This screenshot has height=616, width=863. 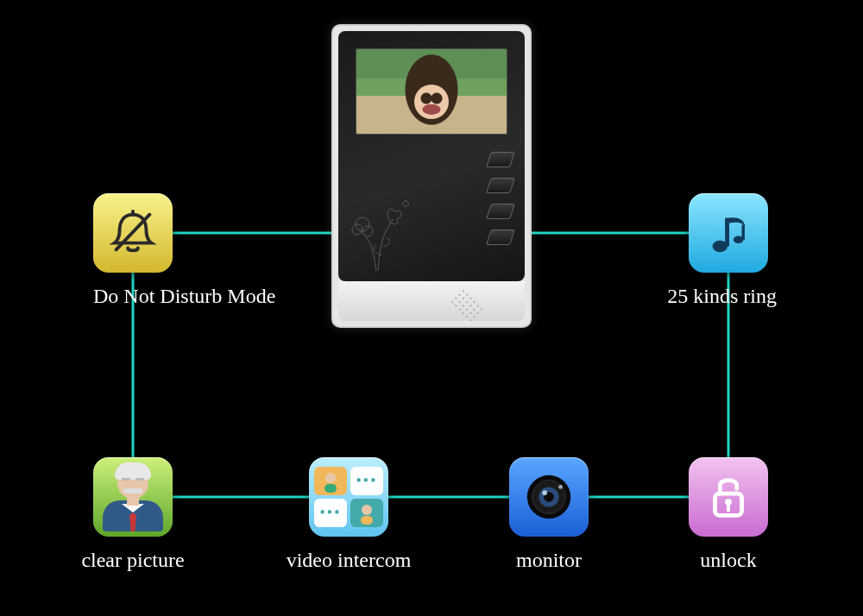 I want to click on ring-tile, so click(x=728, y=233).